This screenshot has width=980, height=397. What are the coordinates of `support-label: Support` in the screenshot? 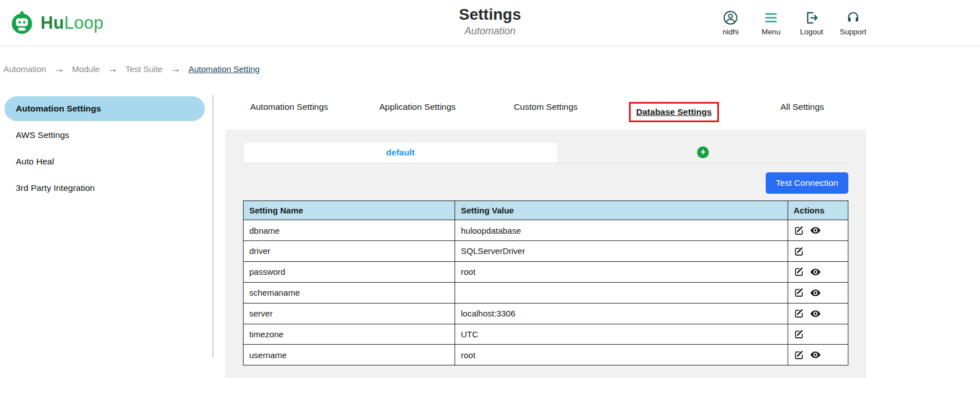 It's located at (853, 32).